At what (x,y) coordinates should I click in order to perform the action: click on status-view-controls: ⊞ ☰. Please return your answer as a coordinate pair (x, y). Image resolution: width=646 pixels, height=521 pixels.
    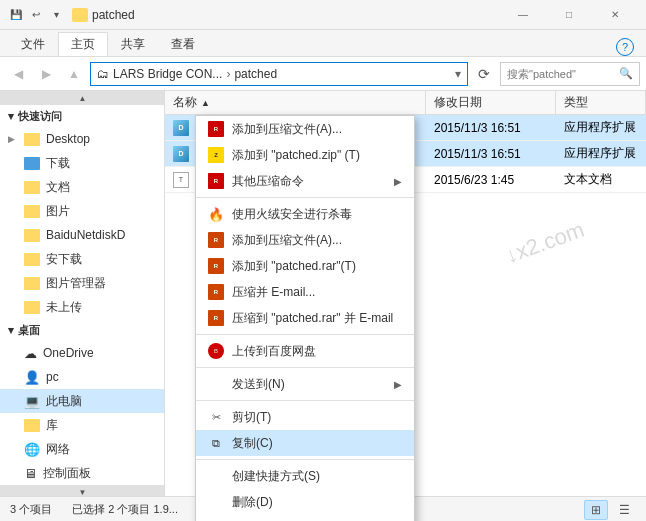
    Looking at the image, I should click on (610, 510).